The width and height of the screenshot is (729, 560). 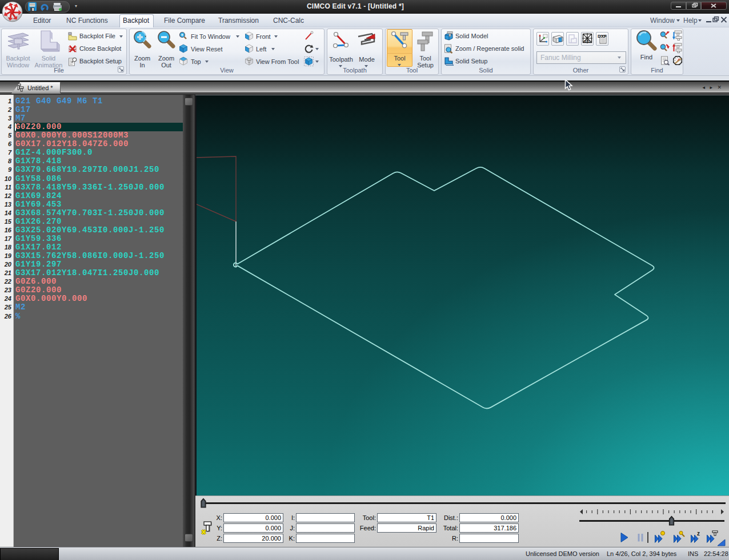 What do you see at coordinates (602, 37) in the screenshot?
I see `svg-text: DXF` at bounding box center [602, 37].